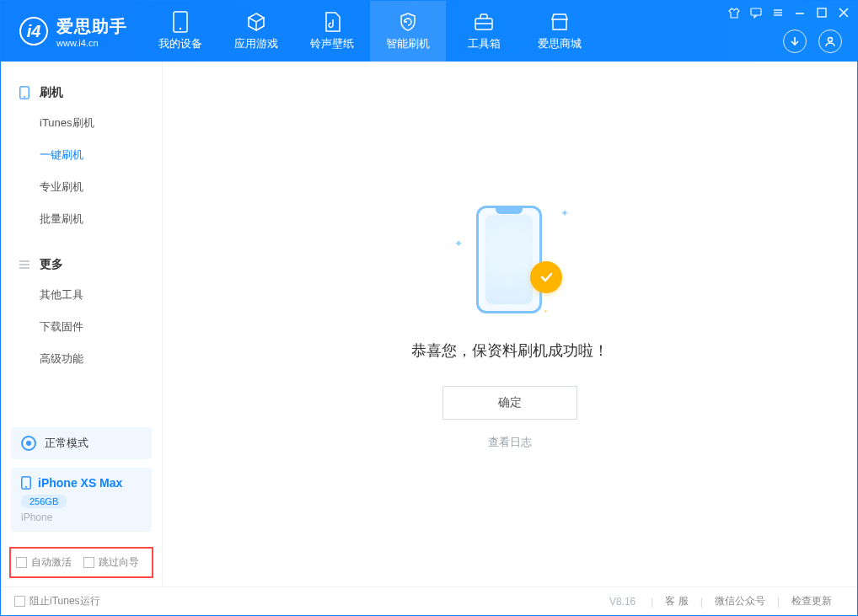 This screenshot has width=858, height=616. I want to click on tab-label: 我的设备, so click(180, 44).